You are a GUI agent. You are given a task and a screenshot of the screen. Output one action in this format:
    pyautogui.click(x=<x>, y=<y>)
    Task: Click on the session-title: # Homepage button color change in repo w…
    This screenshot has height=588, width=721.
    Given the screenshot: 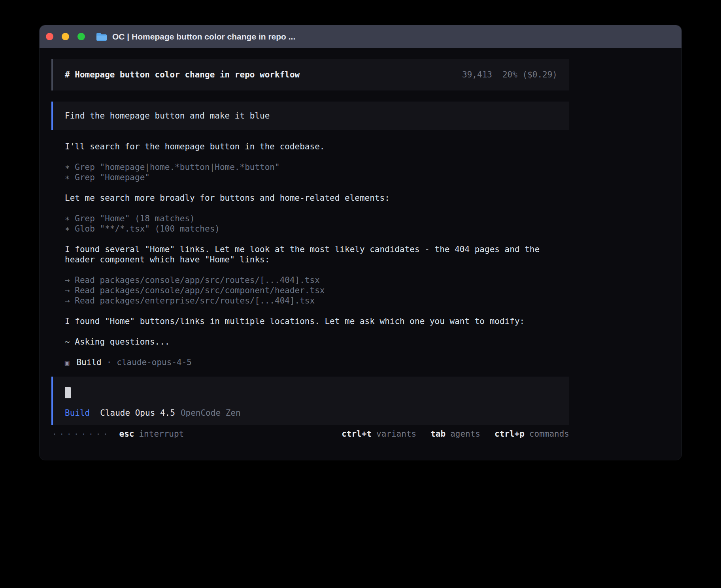 What is the action you would take?
    pyautogui.click(x=182, y=75)
    